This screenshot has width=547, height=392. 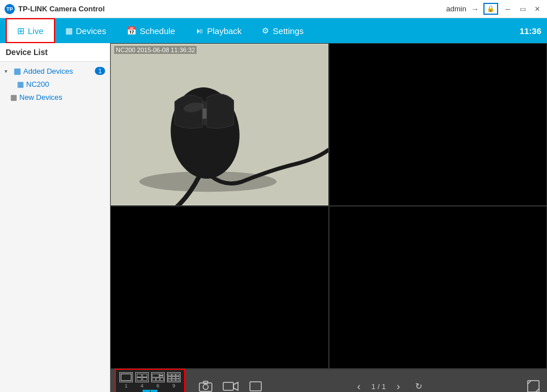 What do you see at coordinates (126, 380) in the screenshot?
I see `layout-1-button: 1` at bounding box center [126, 380].